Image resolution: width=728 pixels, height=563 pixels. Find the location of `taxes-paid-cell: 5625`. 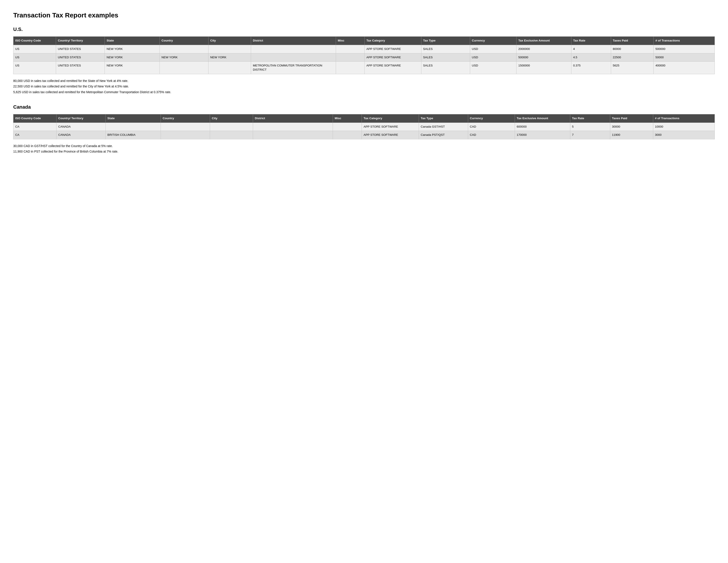

taxes-paid-cell: 5625 is located at coordinates (632, 68).